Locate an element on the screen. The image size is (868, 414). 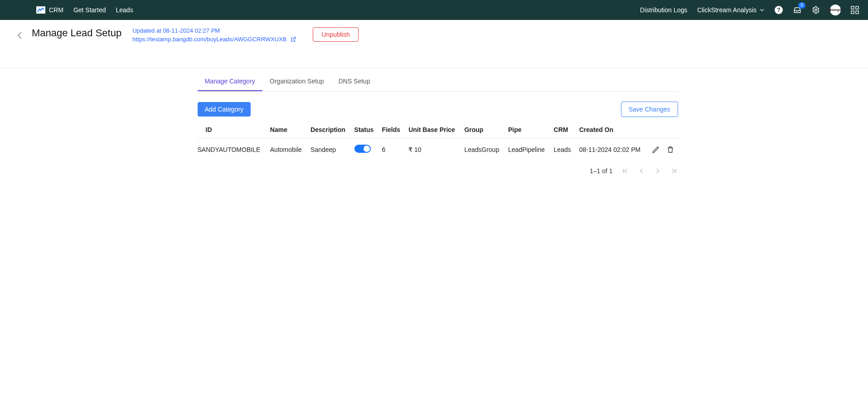
top-navbar: CRM Get Started Leads Distribution Logs … is located at coordinates (434, 10).